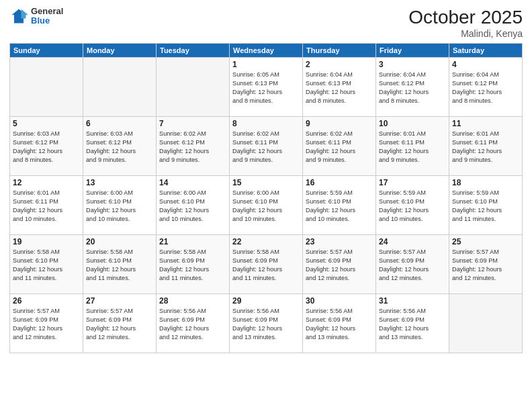  Describe the element at coordinates (120, 124) in the screenshot. I see `day-number: 6` at that location.